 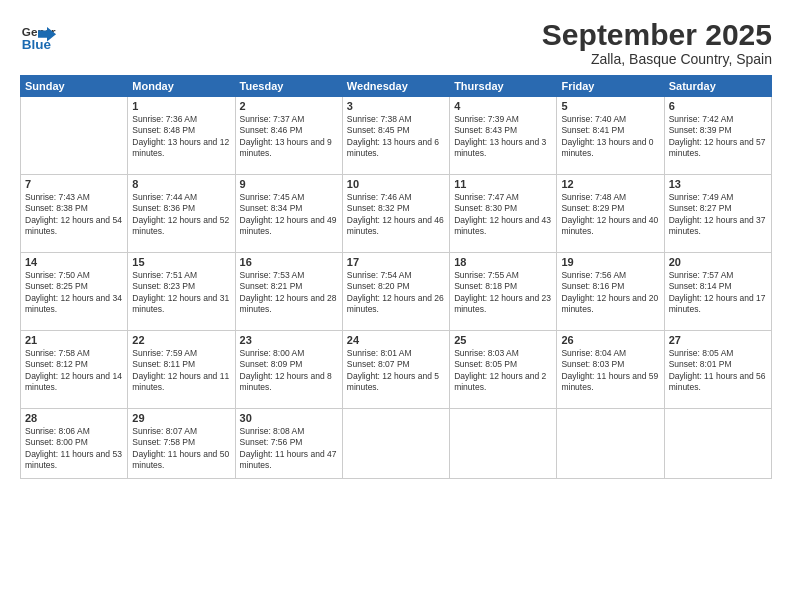 I want to click on cell-content: 29Sunrise: 8:07 AMSunset: 7:58 PMDayligh…, so click(x=181, y=442).